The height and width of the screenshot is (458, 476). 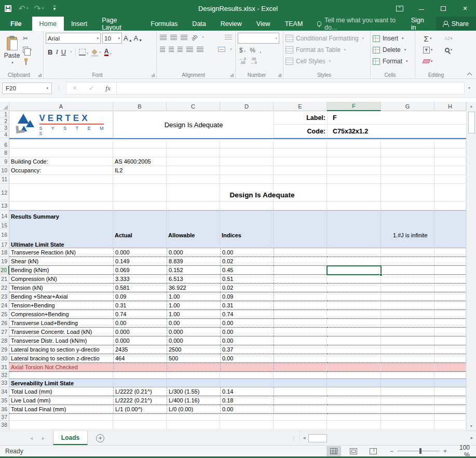 What do you see at coordinates (61, 106) in the screenshot?
I see `col-header-A: A` at bounding box center [61, 106].